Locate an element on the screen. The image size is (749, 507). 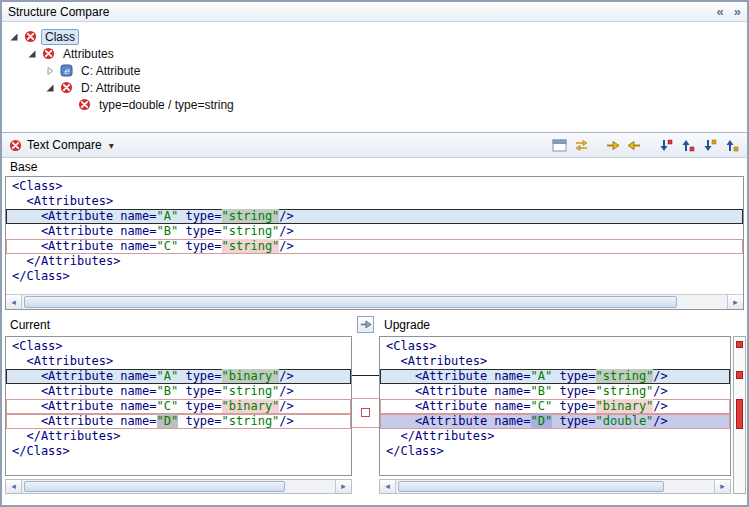
upgrade-pane-label: Upgrade is located at coordinates (407, 325).